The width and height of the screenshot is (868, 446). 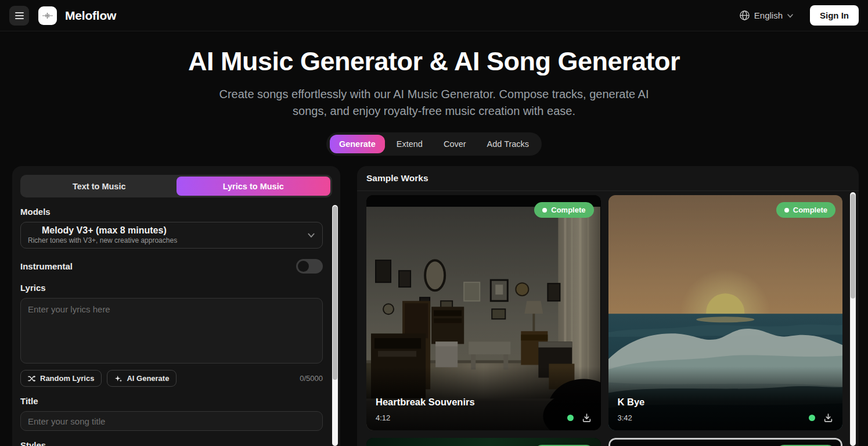 What do you see at coordinates (254, 186) in the screenshot?
I see `lyrics-to-music-tab: Lyrics to Music` at bounding box center [254, 186].